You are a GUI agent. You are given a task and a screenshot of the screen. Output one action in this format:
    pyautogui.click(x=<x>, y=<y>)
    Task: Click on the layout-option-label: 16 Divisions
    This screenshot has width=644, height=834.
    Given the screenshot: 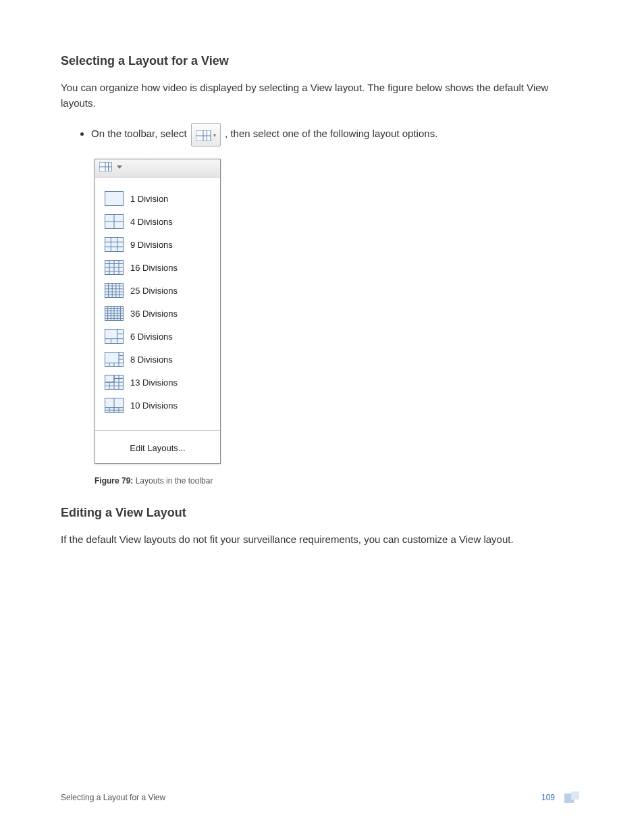 What is the action you would take?
    pyautogui.click(x=154, y=267)
    